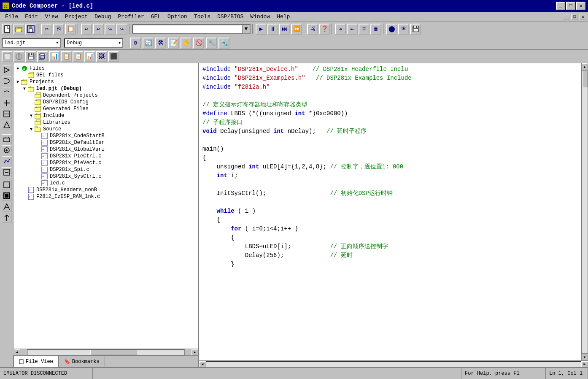 The image size is (588, 379). What do you see at coordinates (47, 29) in the screenshot?
I see `cut-button: ✂` at bounding box center [47, 29].